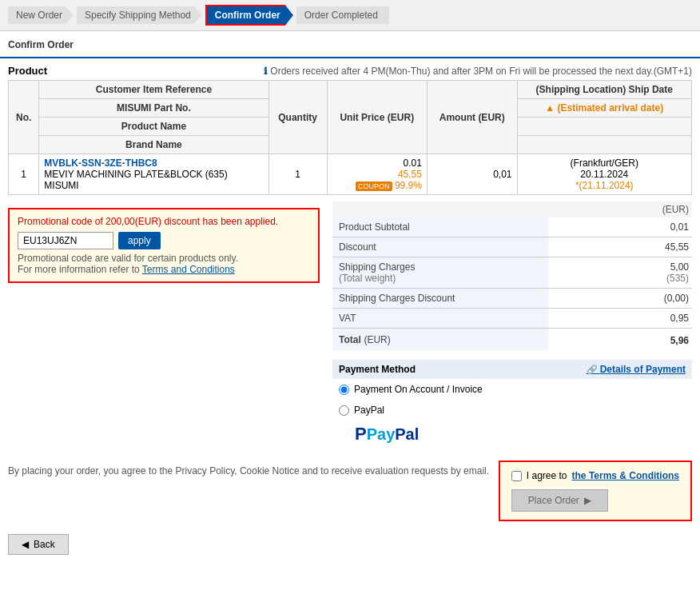  What do you see at coordinates (512, 434) in the screenshot?
I see `paypal-logo-area: PPayPal` at bounding box center [512, 434].